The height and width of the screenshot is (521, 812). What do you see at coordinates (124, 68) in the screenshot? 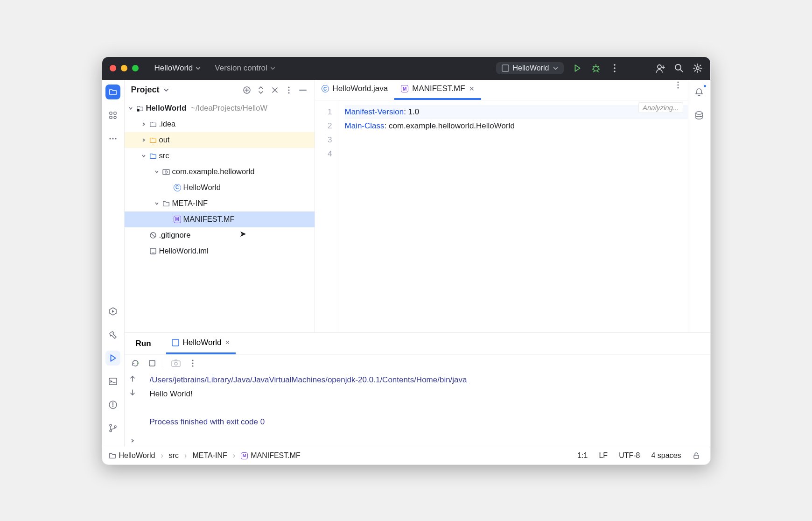
I see `minimize-window-button` at bounding box center [124, 68].